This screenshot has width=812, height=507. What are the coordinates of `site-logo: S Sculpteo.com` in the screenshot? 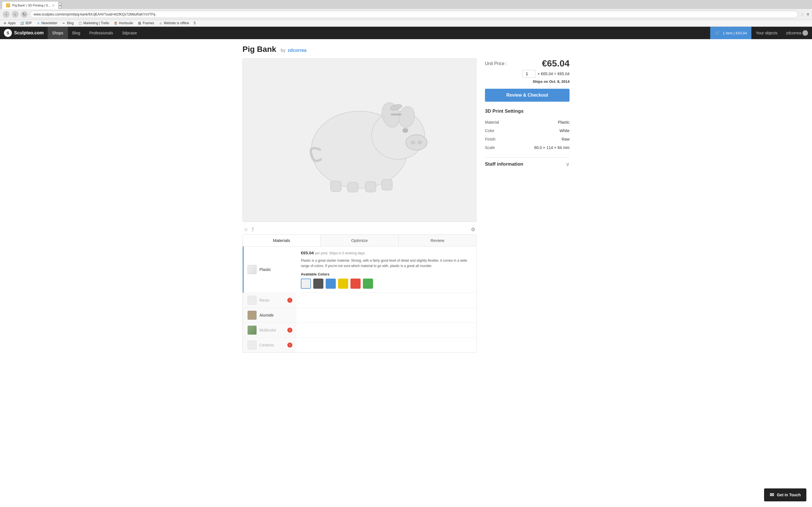 It's located at (24, 33).